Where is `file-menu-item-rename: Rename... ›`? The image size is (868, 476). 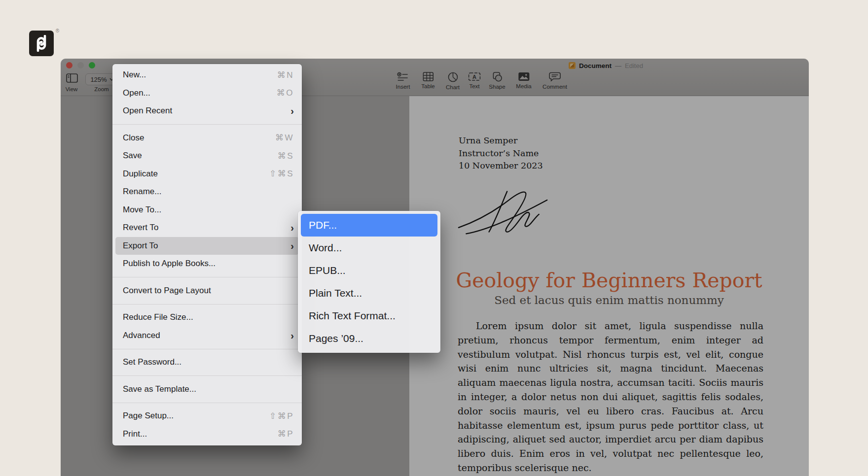 file-menu-item-rename: Rename... › is located at coordinates (207, 192).